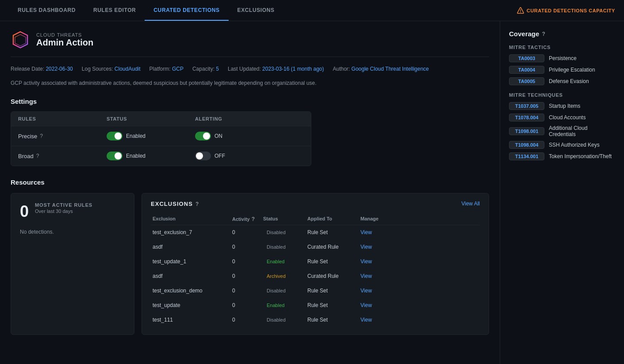  What do you see at coordinates (571, 11) in the screenshot?
I see `alert-label: CURATED DETECTIONS CAPACITY` at bounding box center [571, 11].